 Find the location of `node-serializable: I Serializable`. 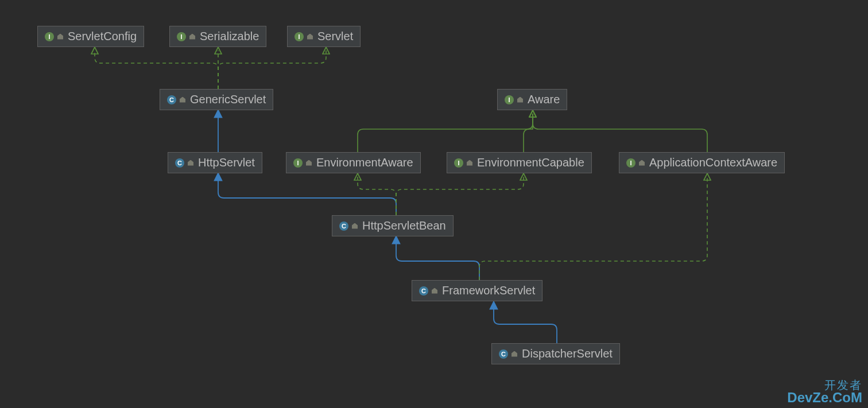

node-serializable: I Serializable is located at coordinates (218, 37).